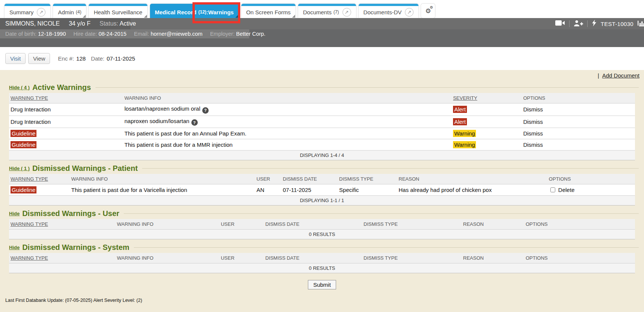 This screenshot has height=312, width=644. What do you see at coordinates (560, 24) in the screenshot?
I see `video-camera-icon` at bounding box center [560, 24].